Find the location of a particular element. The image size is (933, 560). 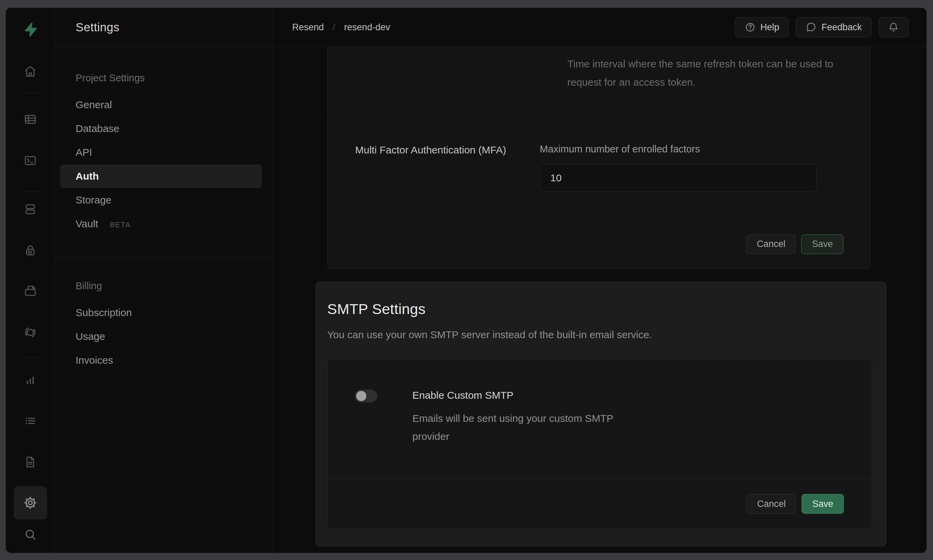

search-icon is located at coordinates (30, 534).